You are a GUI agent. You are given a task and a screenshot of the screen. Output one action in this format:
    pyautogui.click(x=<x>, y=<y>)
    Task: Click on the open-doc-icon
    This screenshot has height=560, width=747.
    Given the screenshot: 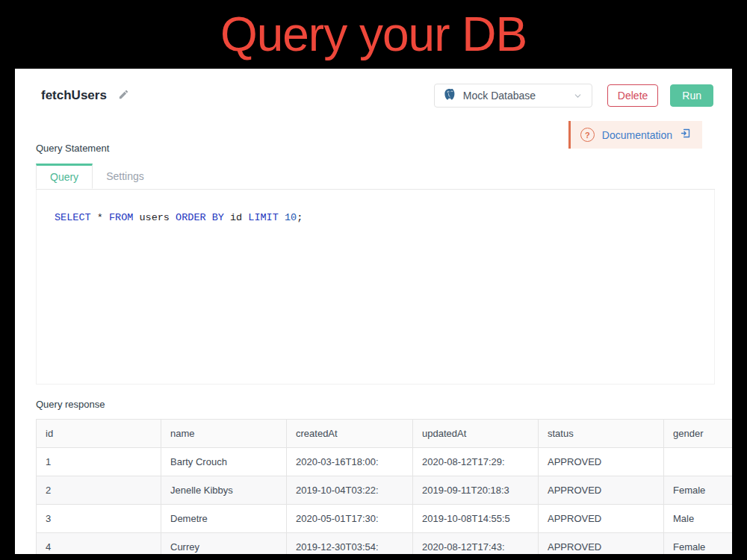 What is the action you would take?
    pyautogui.click(x=686, y=134)
    